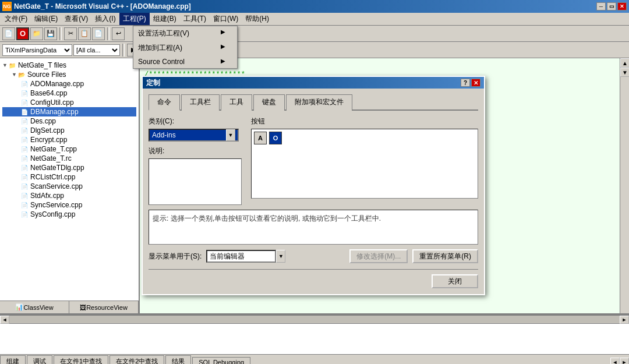  I want to click on tab-resourceview: 🖼 ResourceView, so click(104, 308).